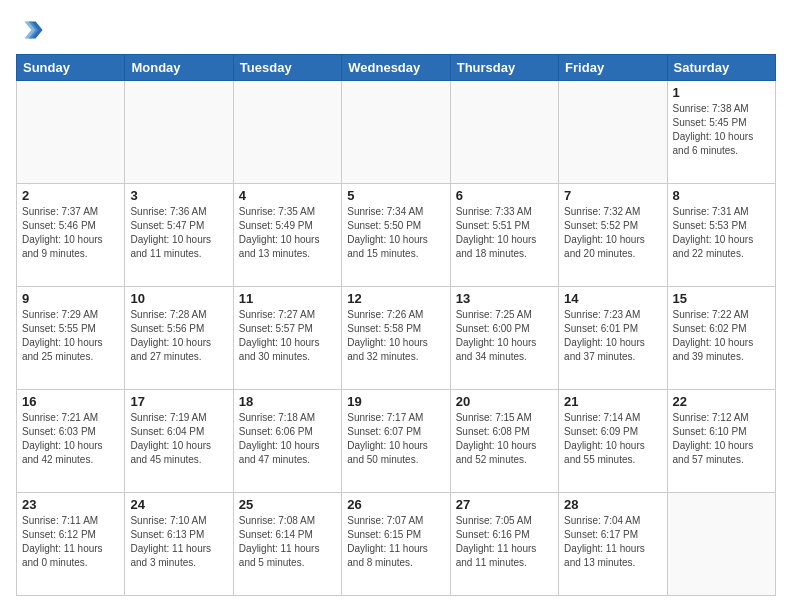  Describe the element at coordinates (71, 338) in the screenshot. I see `calendar-cell: 9Sunrise: 7:29 AM Sunset: 5:55 PM Daylig…` at that location.